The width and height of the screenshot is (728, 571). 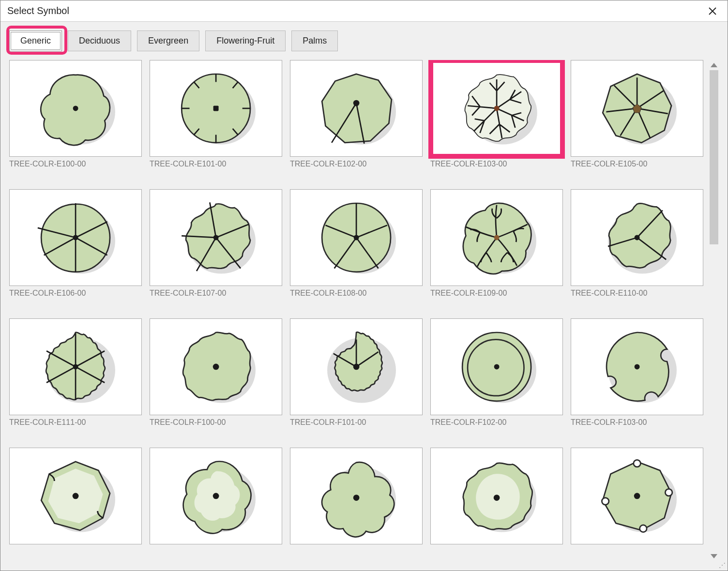 I want to click on symbol-cell: TREE-COLR-F100-00, so click(x=216, y=379).